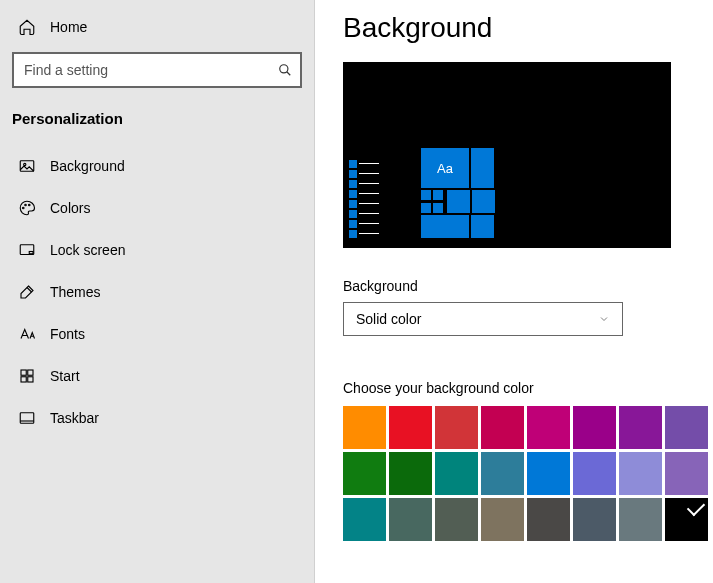 Image resolution: width=713 pixels, height=583 pixels. I want to click on color-swatch-grid, so click(528, 474).